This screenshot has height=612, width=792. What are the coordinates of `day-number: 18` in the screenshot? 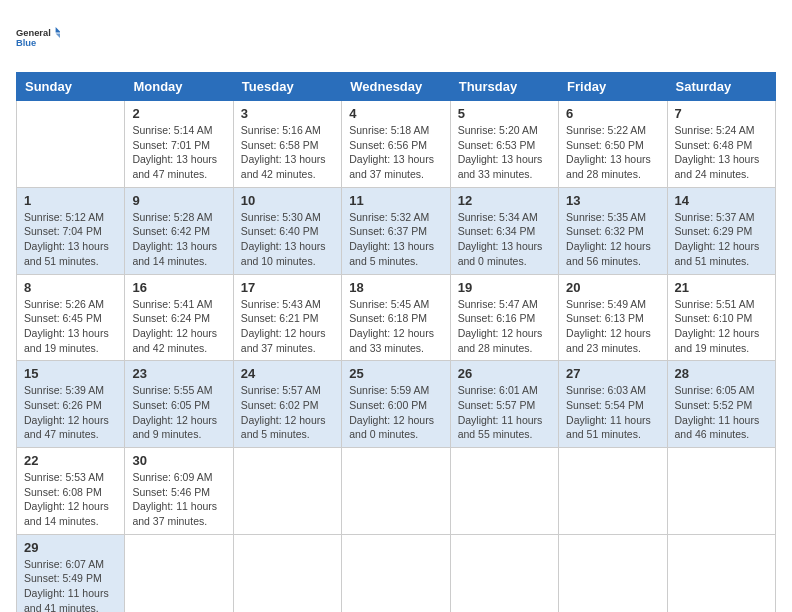 It's located at (396, 288).